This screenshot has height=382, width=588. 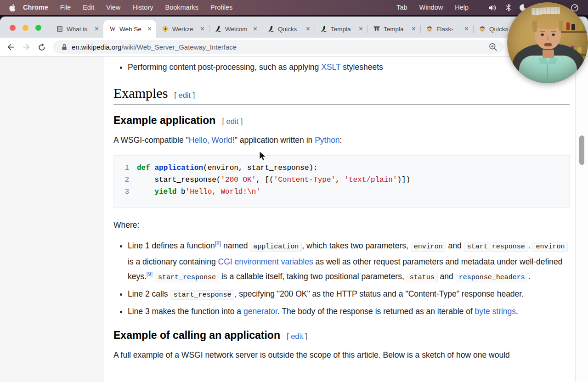 What do you see at coordinates (276, 247) in the screenshot?
I see `inline-code: application` at bounding box center [276, 247].